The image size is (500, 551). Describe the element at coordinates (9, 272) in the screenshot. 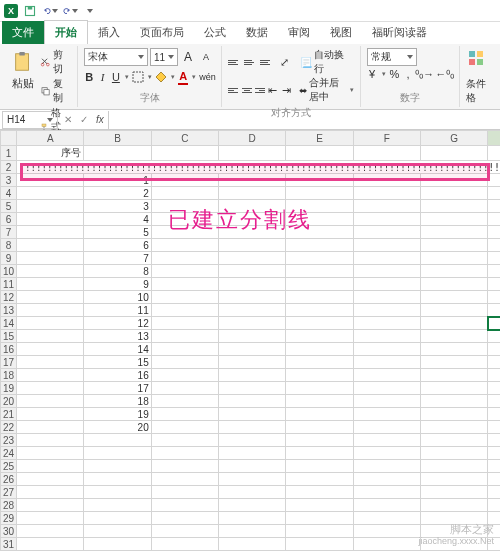

I see `row-header: 10` at that location.